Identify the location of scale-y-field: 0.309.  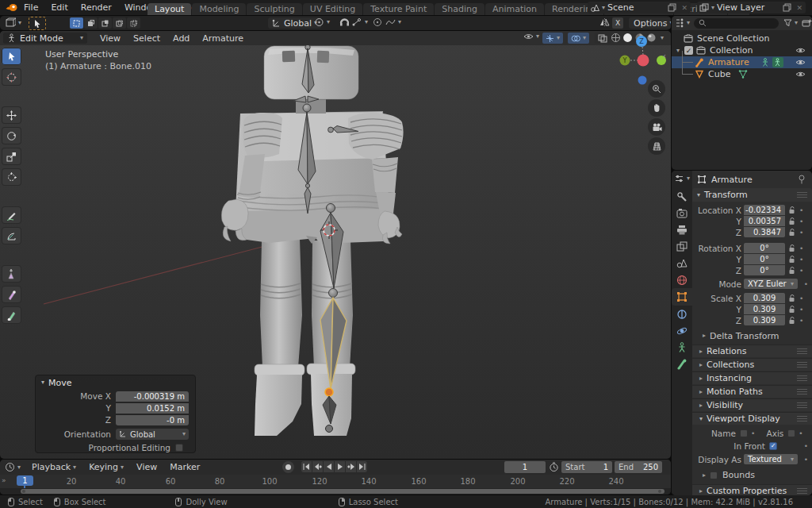
(764, 310).